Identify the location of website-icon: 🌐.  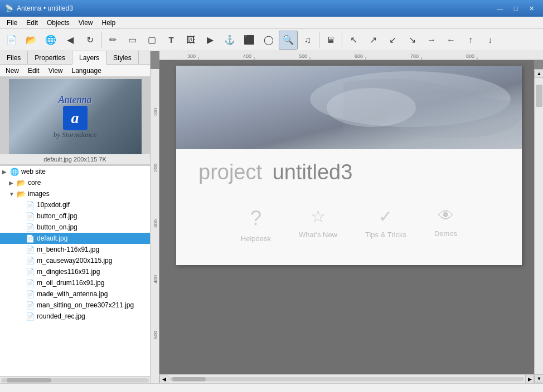
(14, 171).